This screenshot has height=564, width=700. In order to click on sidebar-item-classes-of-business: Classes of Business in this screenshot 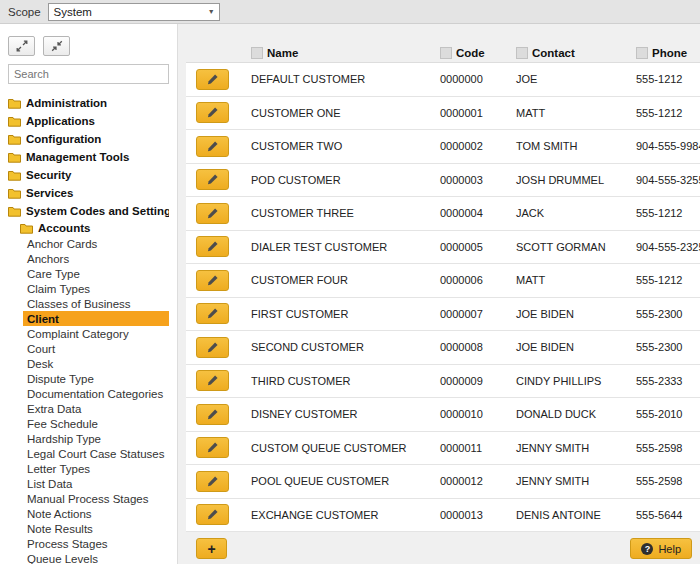, I will do `click(96, 304)`.